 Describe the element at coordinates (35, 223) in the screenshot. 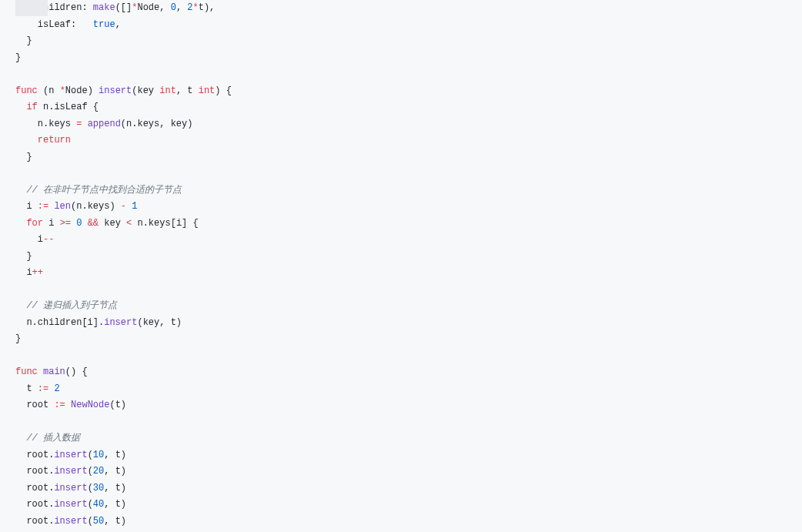

I see `token-kw: for` at that location.